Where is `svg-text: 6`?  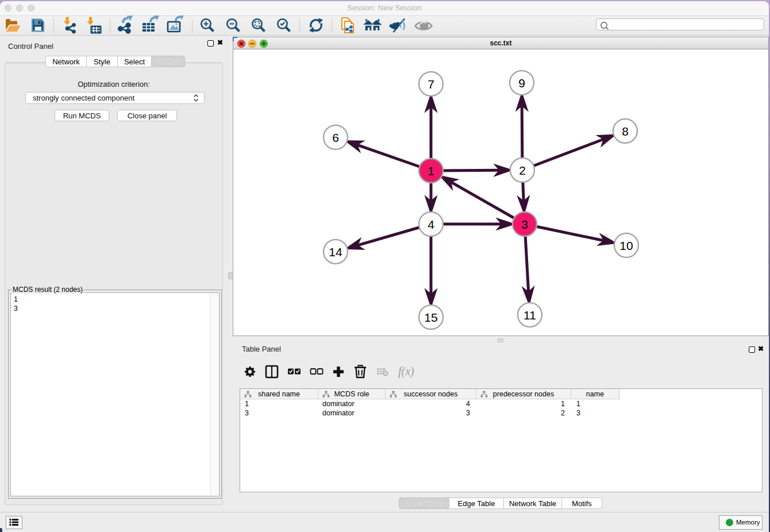
svg-text: 6 is located at coordinates (336, 138).